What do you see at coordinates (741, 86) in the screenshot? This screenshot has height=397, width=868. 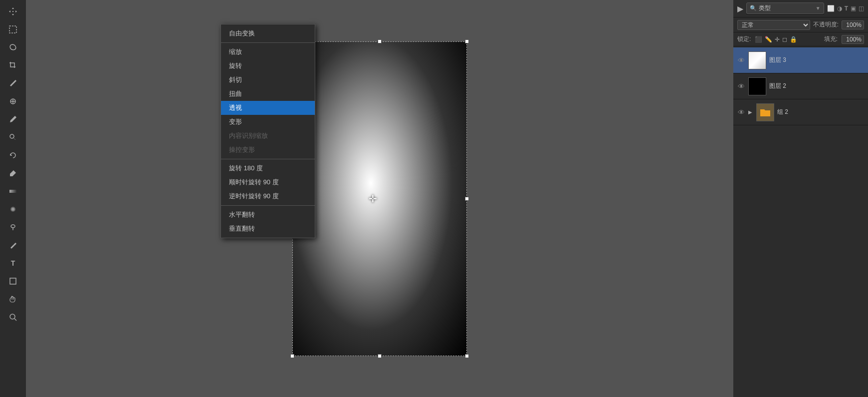 I see `layer2-visibility: 👁` at bounding box center [741, 86].